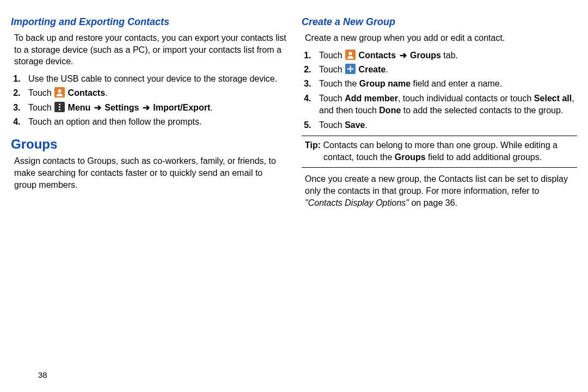 The height and width of the screenshot is (392, 588). What do you see at coordinates (60, 107) in the screenshot?
I see `menu-icon` at bounding box center [60, 107].